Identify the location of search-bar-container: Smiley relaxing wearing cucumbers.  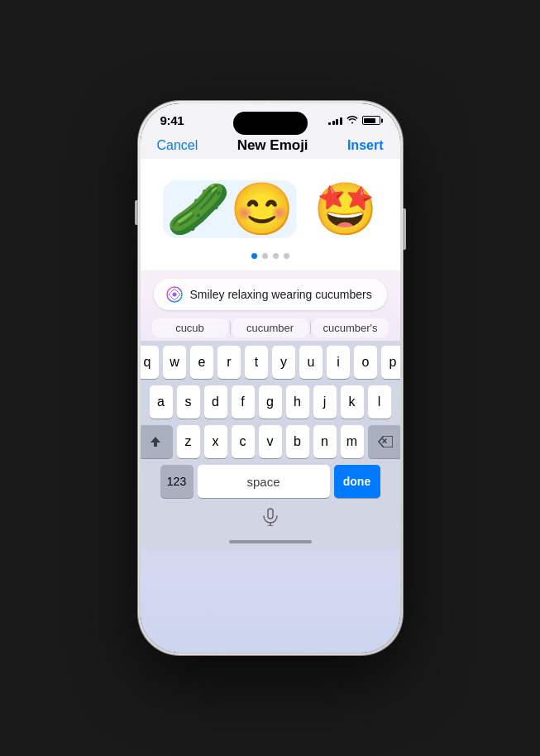
(270, 293).